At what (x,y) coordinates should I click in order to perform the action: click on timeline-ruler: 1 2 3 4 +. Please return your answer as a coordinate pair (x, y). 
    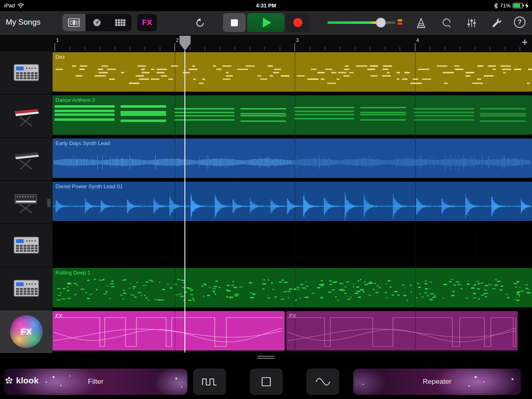
    Looking at the image, I should click on (266, 43).